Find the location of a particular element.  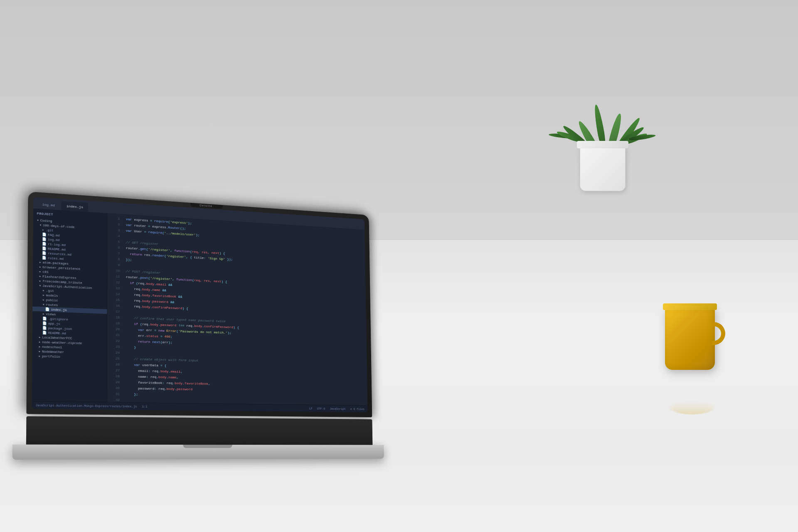

code-content: 12345 678910 1112131415 1617181920 21222… is located at coordinates (237, 310).